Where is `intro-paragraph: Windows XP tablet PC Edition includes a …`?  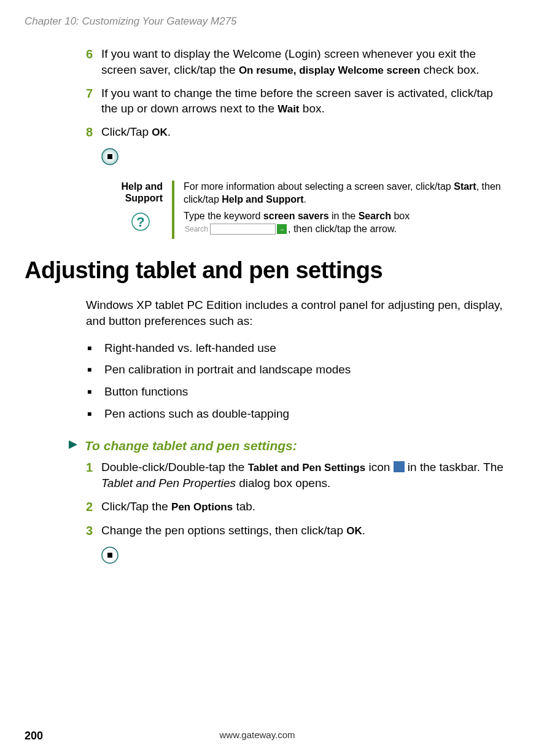
intro-paragraph: Windows XP tablet PC Edition includes a … is located at coordinates (297, 313).